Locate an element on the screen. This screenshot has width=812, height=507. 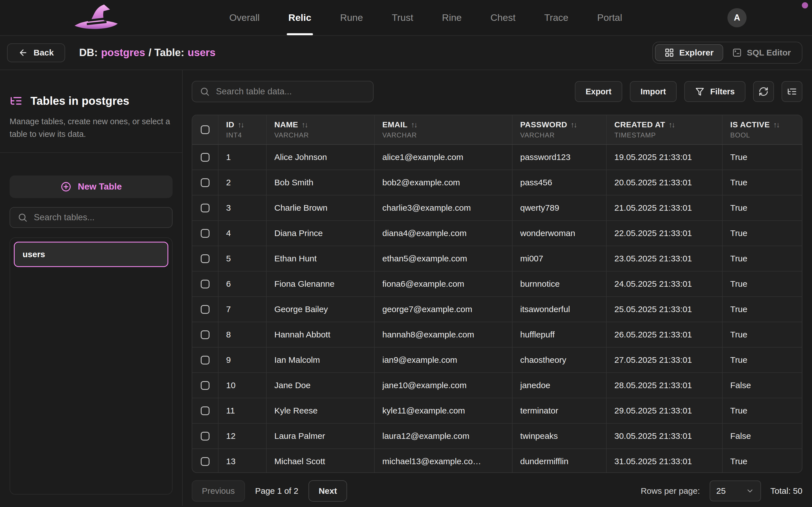
column-name: CREATED AT is located at coordinates (640, 125).